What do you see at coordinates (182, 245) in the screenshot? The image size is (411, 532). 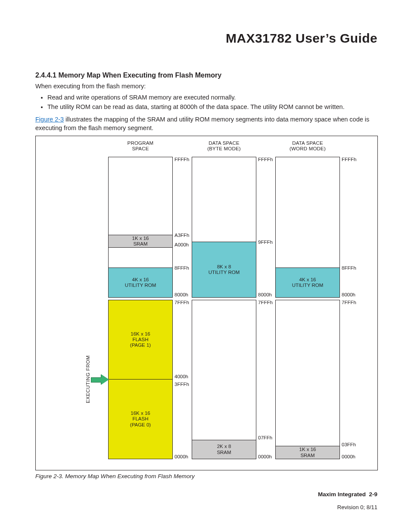 I see `addr-label: A000h` at bounding box center [182, 245].